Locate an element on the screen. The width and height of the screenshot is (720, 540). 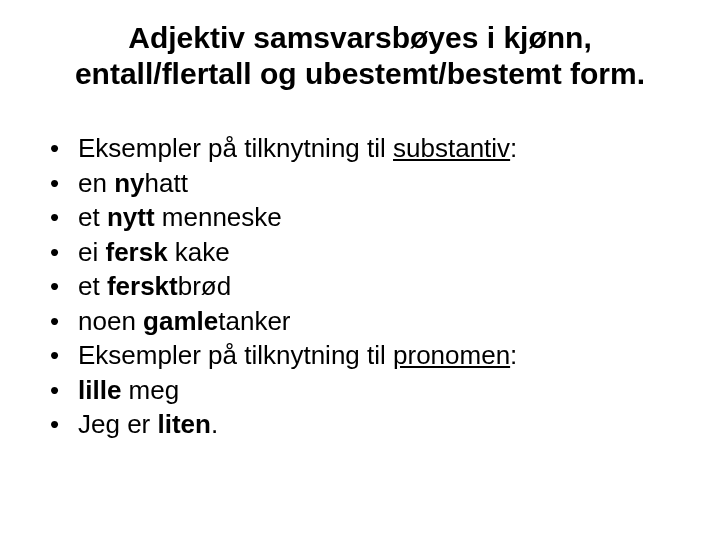
text-segment: fersk is located at coordinates (136, 252).